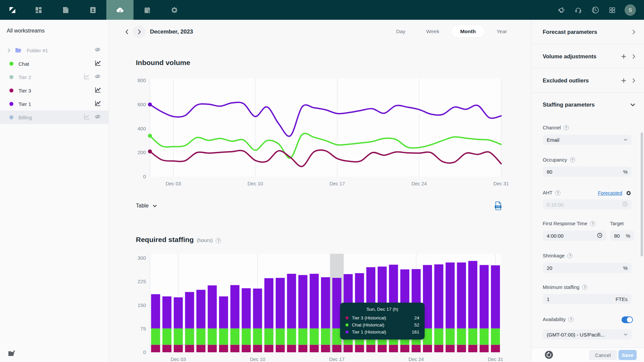 This screenshot has width=644, height=362. What do you see at coordinates (622, 299) in the screenshot?
I see `min-staffing-unit: FTEs` at bounding box center [622, 299].